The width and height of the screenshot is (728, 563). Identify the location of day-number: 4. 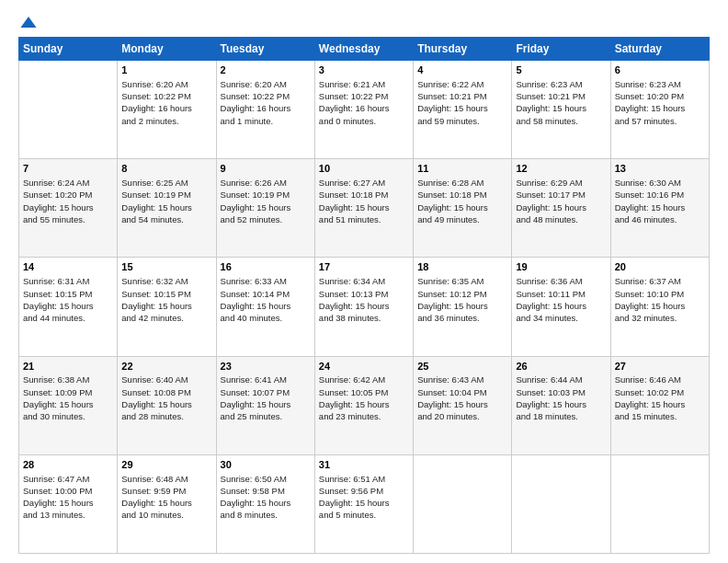
(462, 70).